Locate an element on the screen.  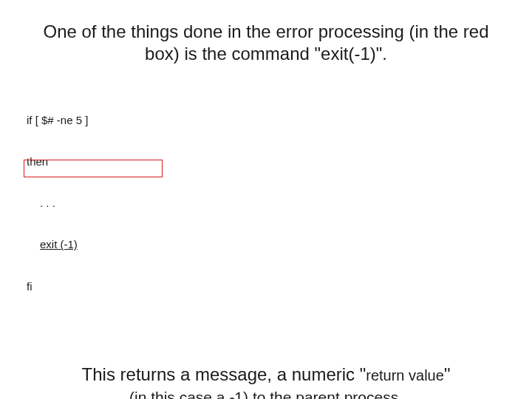
explanation-line2: (in this case a -1) to the parent proces… is located at coordinates (266, 393).